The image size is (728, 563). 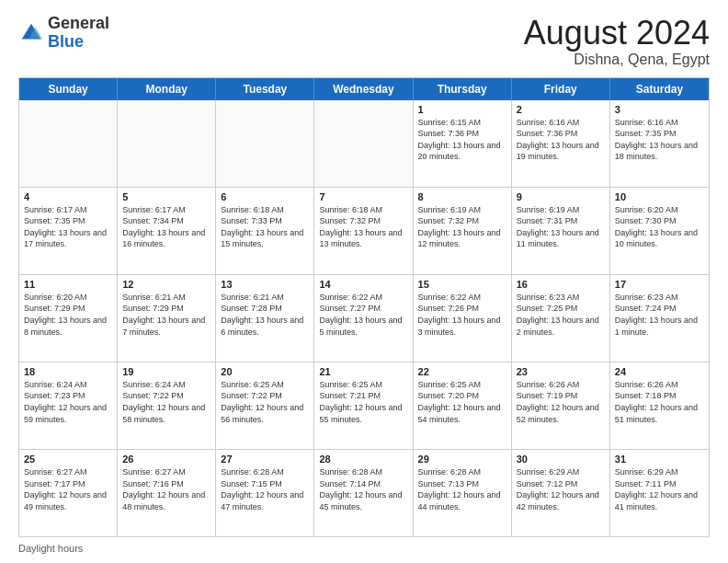 What do you see at coordinates (660, 89) in the screenshot?
I see `header-day-saturday: Saturday` at bounding box center [660, 89].